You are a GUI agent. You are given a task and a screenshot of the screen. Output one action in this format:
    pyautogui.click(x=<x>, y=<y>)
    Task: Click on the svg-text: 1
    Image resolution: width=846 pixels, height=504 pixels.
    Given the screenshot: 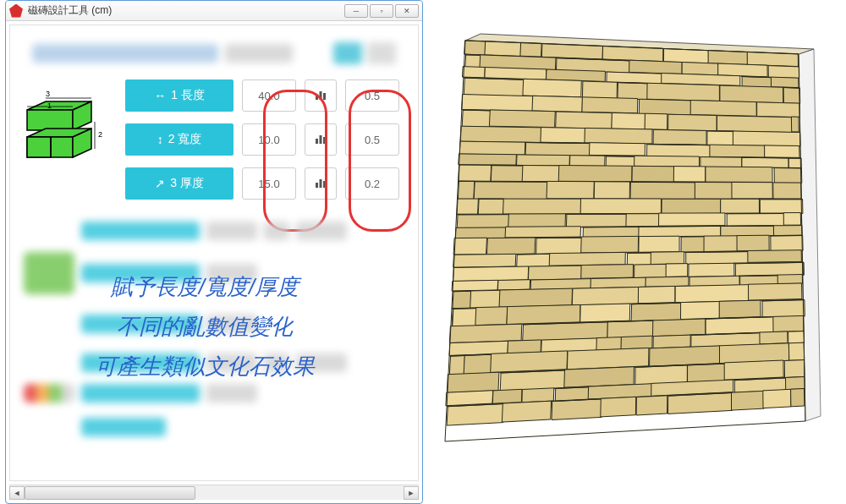 What is the action you would take?
    pyautogui.click(x=49, y=106)
    